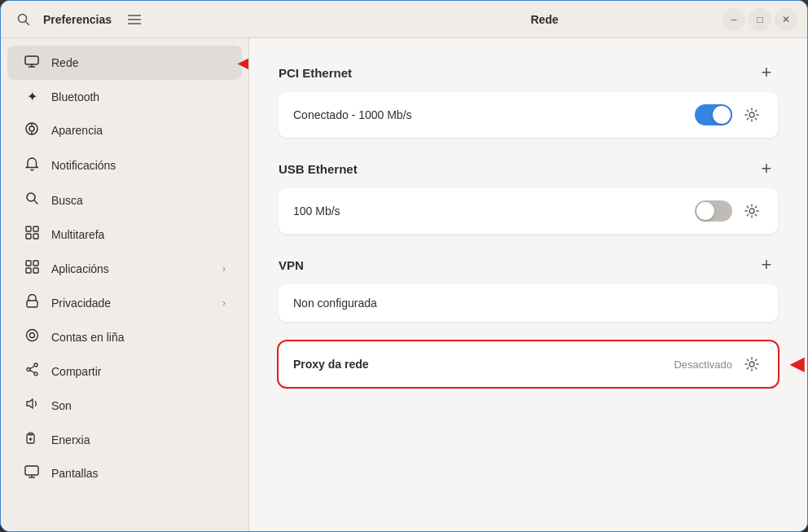  I want to click on vpn-card-label: Non configurada, so click(336, 303).